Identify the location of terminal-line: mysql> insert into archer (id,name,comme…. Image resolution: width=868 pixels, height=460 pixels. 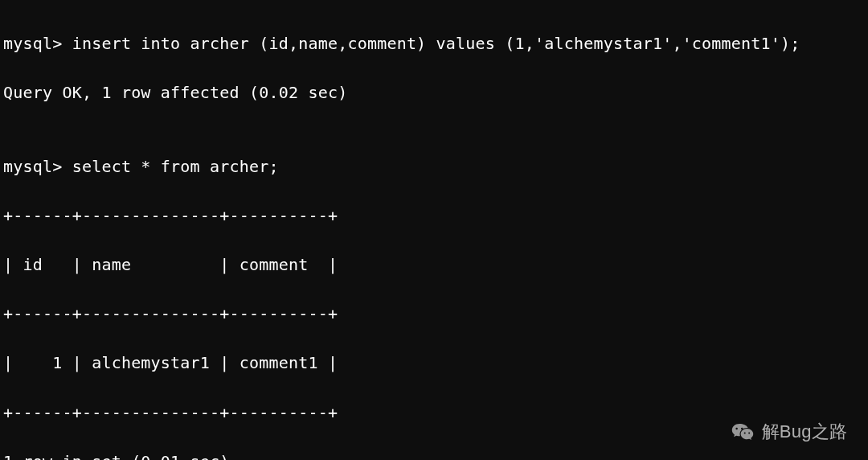
(434, 43).